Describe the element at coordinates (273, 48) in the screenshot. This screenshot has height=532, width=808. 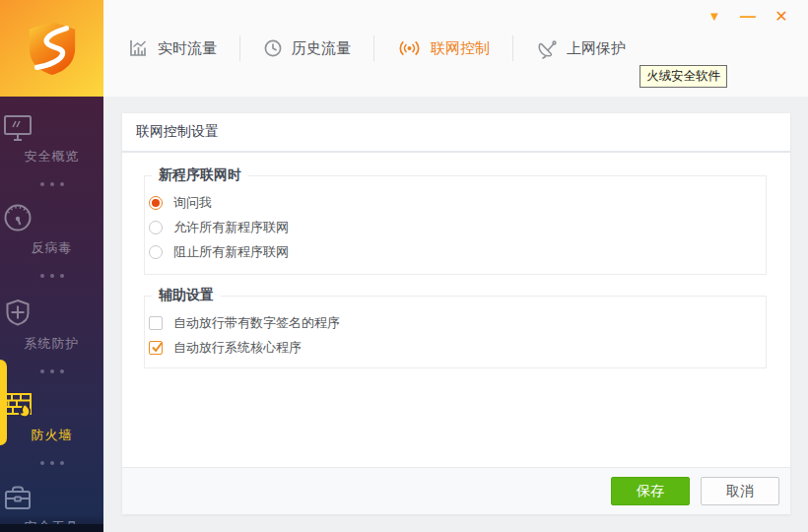
I see `clock-icon` at that location.